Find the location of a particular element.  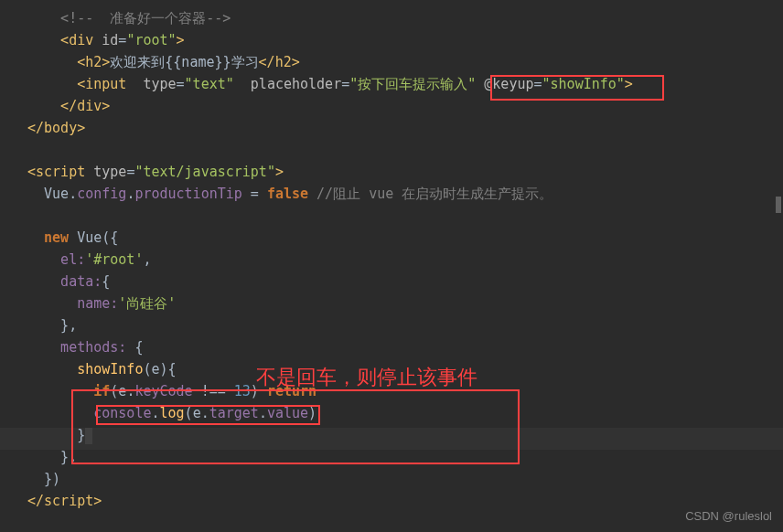

scrollbar-marker is located at coordinates (778, 205).